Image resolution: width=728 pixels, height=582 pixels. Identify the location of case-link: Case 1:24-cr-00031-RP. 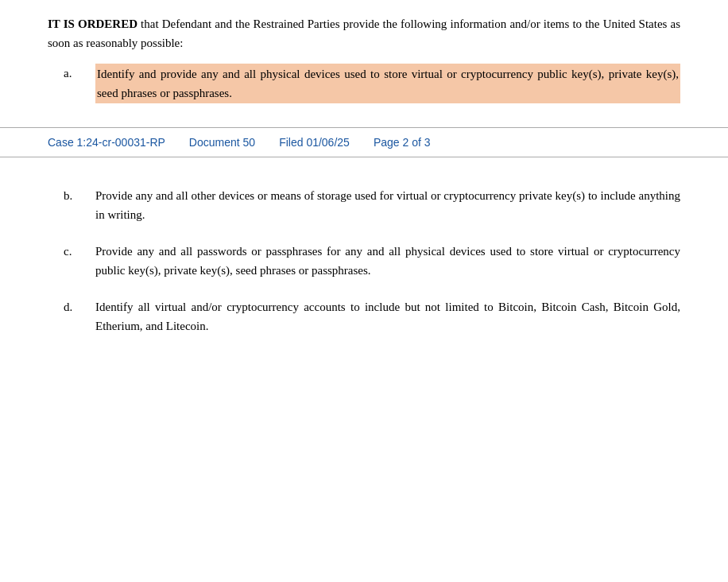
(106, 142).